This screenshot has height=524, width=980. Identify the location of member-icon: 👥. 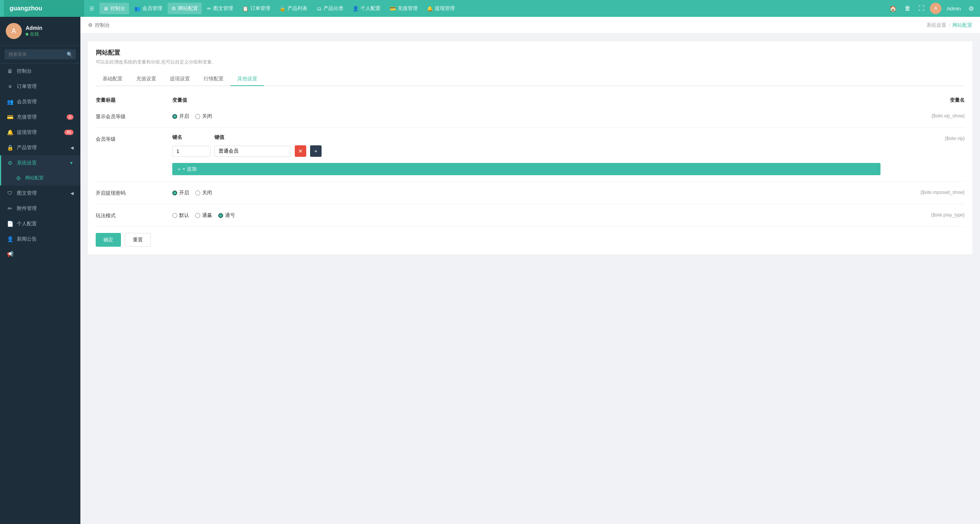
(137, 8).